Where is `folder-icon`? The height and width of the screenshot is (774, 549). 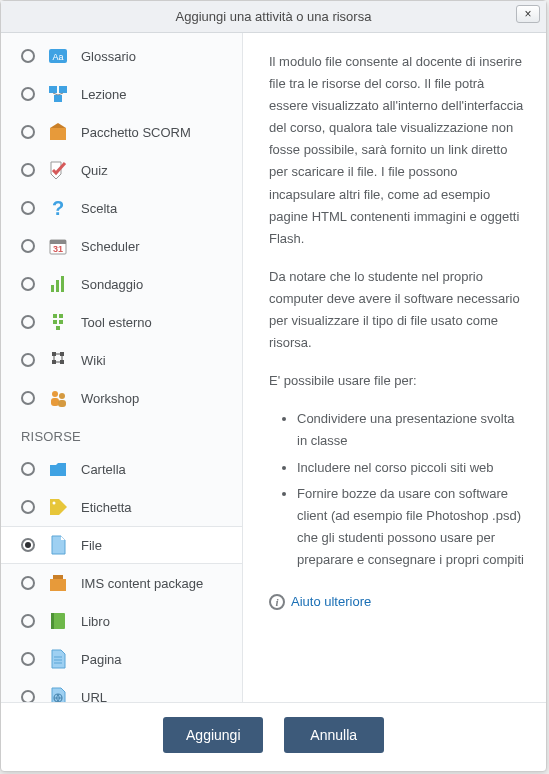
folder-icon is located at coordinates (58, 469).